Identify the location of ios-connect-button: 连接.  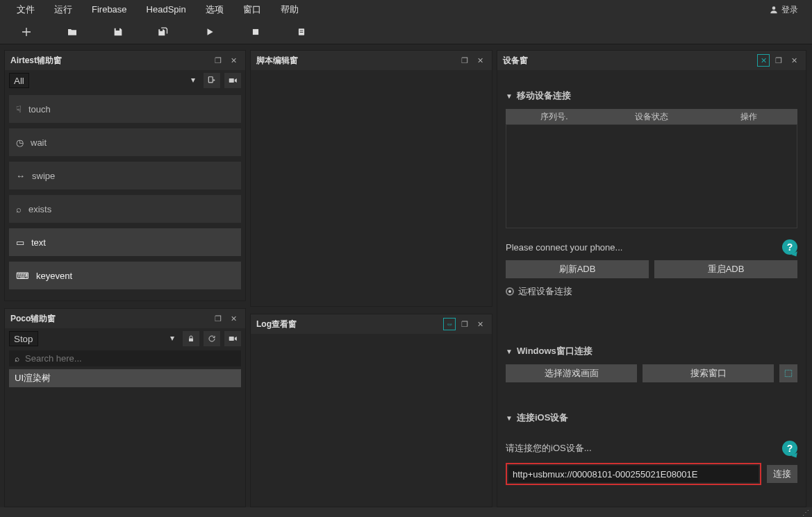
(782, 474).